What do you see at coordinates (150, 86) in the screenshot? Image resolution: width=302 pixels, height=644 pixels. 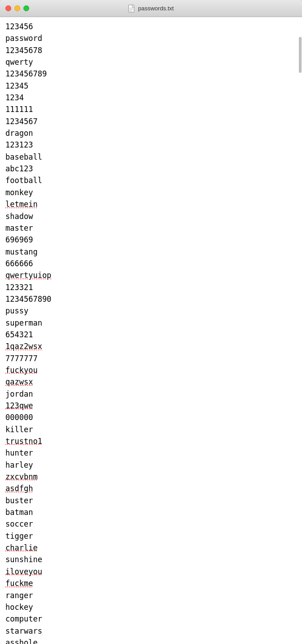 I see `list-item: 12345` at bounding box center [150, 86].